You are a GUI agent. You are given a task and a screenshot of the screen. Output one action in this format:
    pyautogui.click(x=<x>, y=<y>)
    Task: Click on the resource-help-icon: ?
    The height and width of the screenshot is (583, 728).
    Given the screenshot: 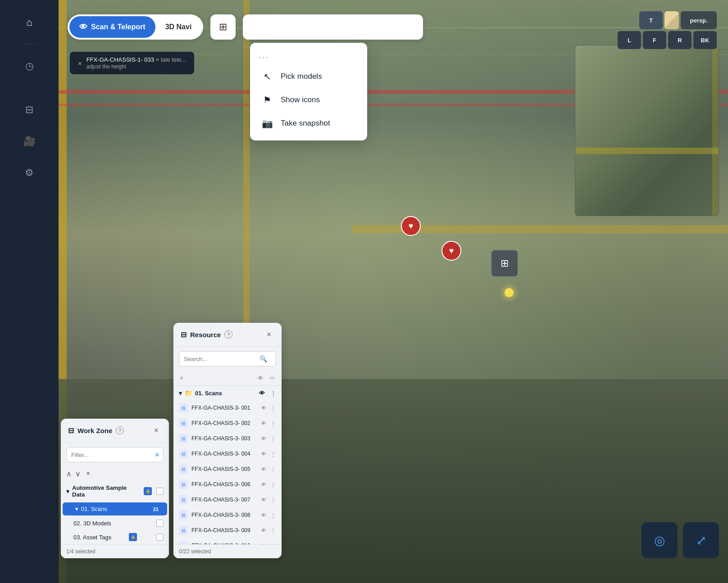 What is the action you would take?
    pyautogui.click(x=228, y=334)
    